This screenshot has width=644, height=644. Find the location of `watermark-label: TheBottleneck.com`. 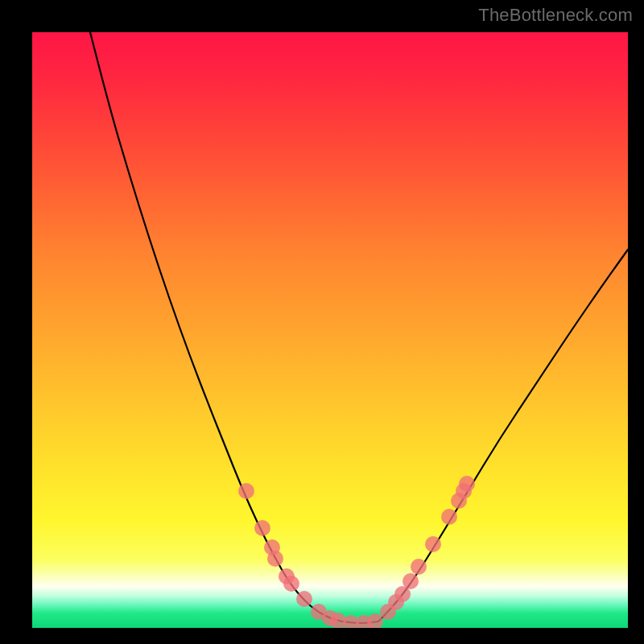

watermark-label: TheBottleneck.com is located at coordinates (555, 15).